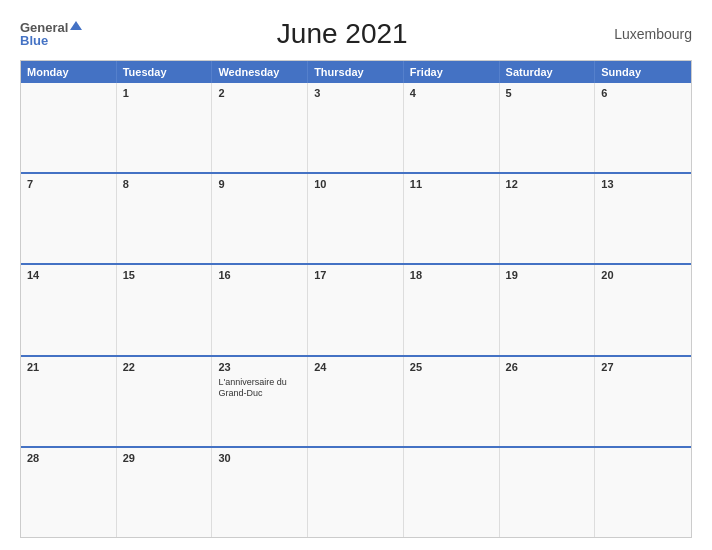  What do you see at coordinates (643, 128) in the screenshot?
I see `cell-w1-d7: 6` at bounding box center [643, 128].